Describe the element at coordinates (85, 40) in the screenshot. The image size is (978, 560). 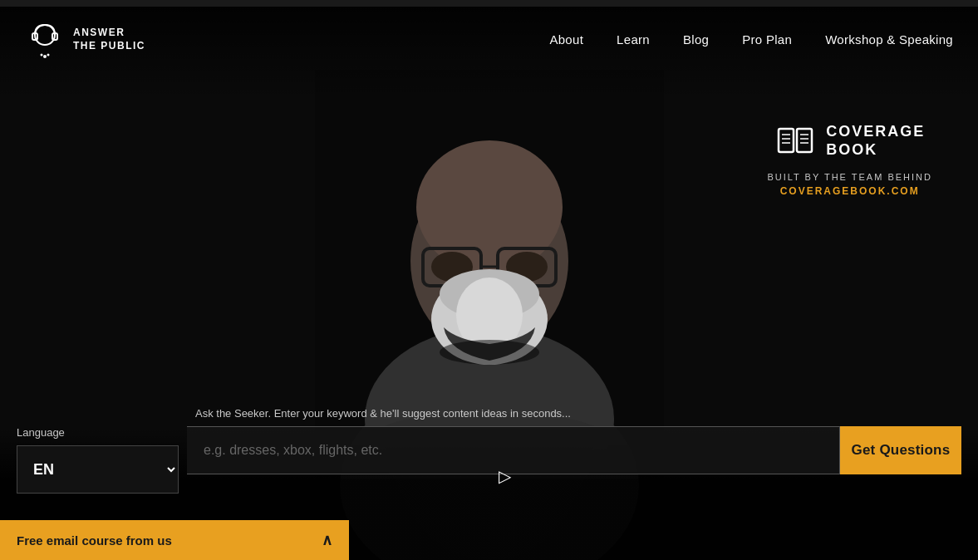
I see `logo: ANSWER THE PUBLIC` at that location.